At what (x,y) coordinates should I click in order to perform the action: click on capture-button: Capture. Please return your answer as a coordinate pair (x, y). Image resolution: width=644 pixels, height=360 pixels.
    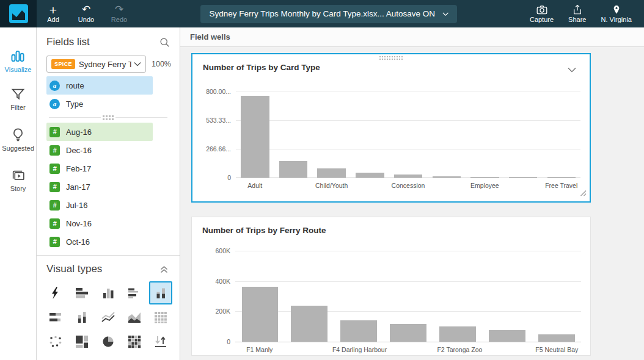
    Looking at the image, I should click on (541, 13).